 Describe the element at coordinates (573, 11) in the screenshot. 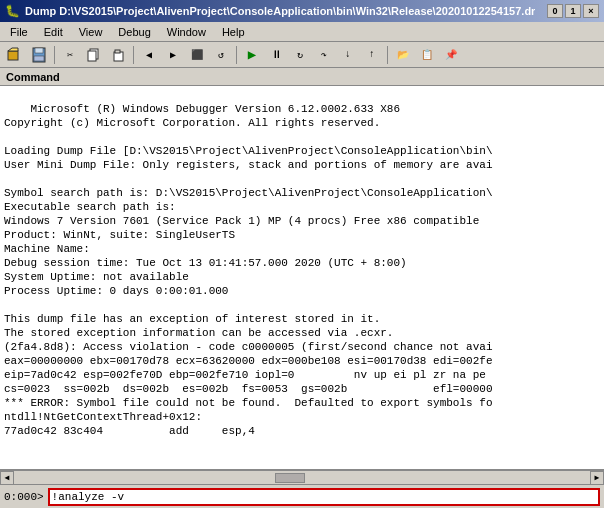

I see `title-bar-buttons: 0 1 ×` at that location.